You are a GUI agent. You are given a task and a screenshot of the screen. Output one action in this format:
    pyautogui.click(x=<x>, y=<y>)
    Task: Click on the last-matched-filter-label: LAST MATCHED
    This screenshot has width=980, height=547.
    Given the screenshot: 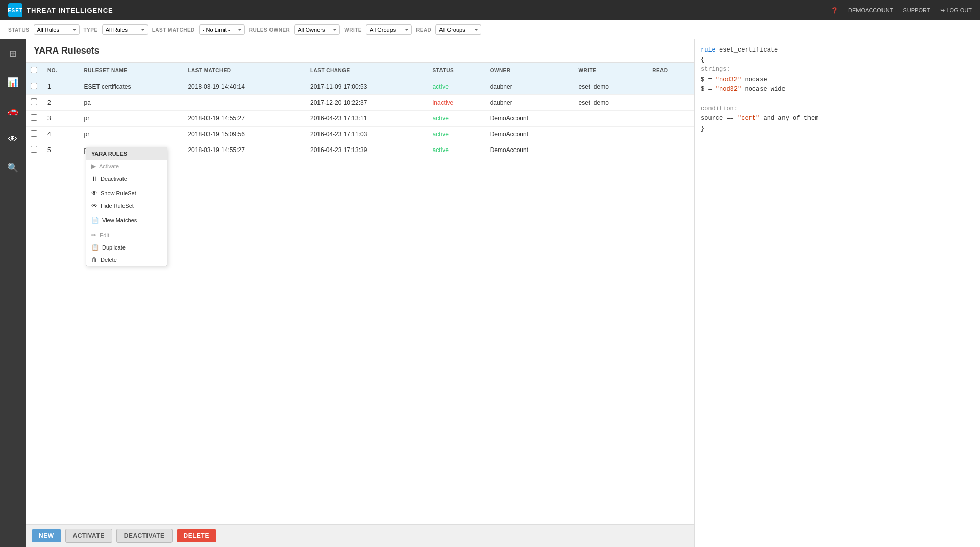 What is the action you would take?
    pyautogui.click(x=174, y=30)
    